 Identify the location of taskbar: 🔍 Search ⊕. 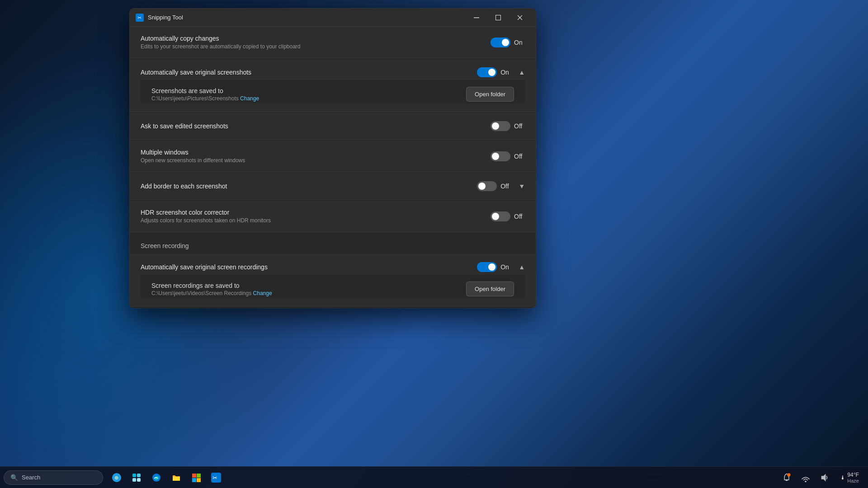
(434, 477).